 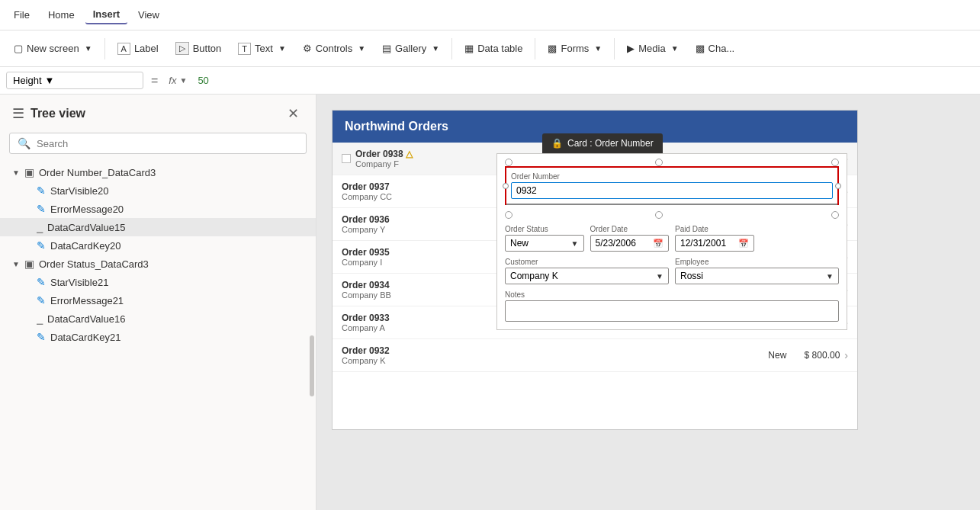 I want to click on tree-label-datacardkey21: DataCardKey21, so click(x=85, y=337).